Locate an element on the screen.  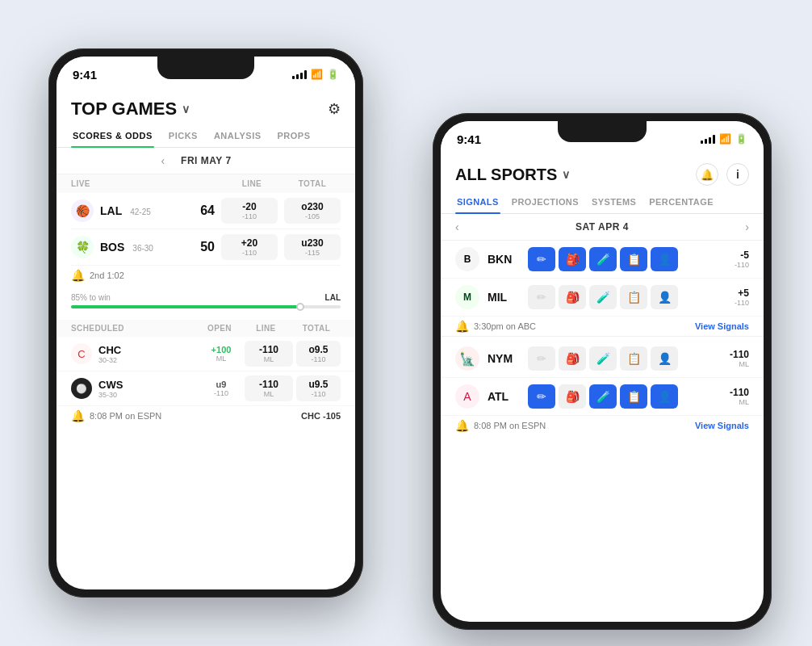
lal-total: o230 -105 is located at coordinates (312, 211).